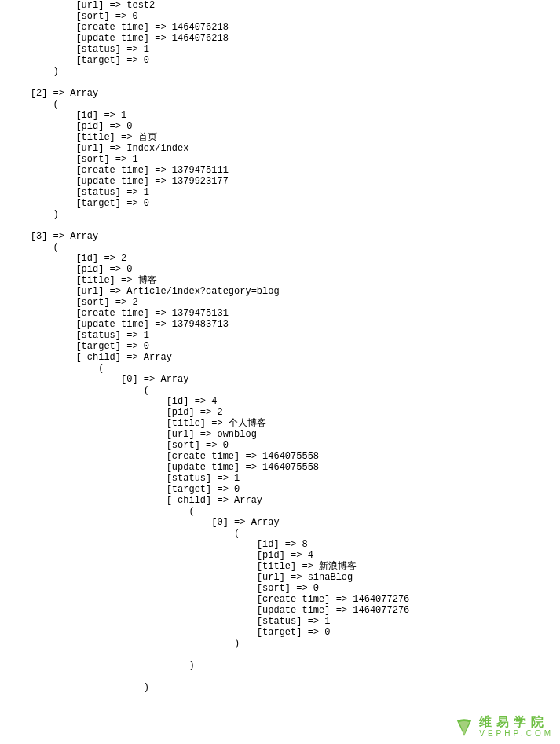 This screenshot has width=560, height=744. What do you see at coordinates (504, 727) in the screenshot?
I see `watermark: 维易学院 VEPHP.COM` at bounding box center [504, 727].